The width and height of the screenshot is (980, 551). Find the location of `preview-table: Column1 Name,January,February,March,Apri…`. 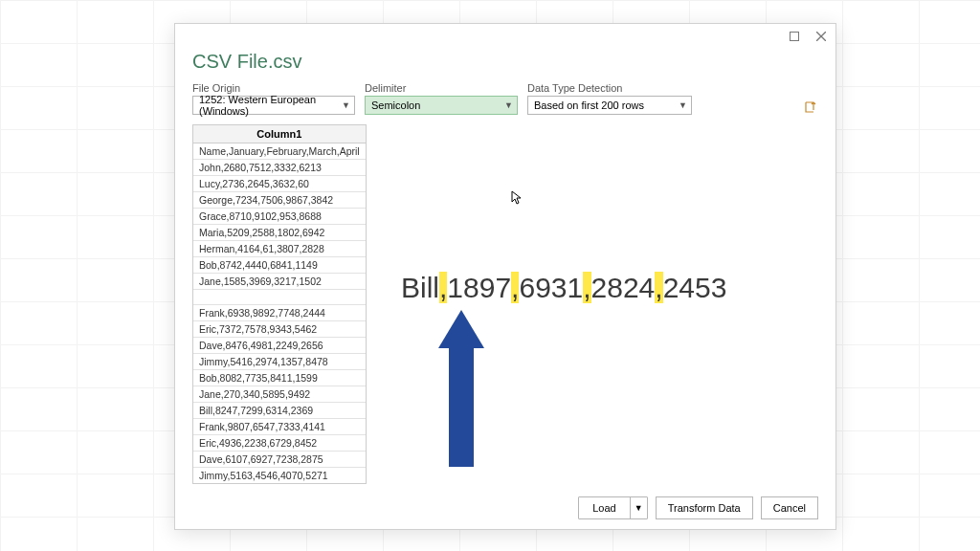

preview-table: Column1 Name,January,February,March,Apri… is located at coordinates (279, 304).